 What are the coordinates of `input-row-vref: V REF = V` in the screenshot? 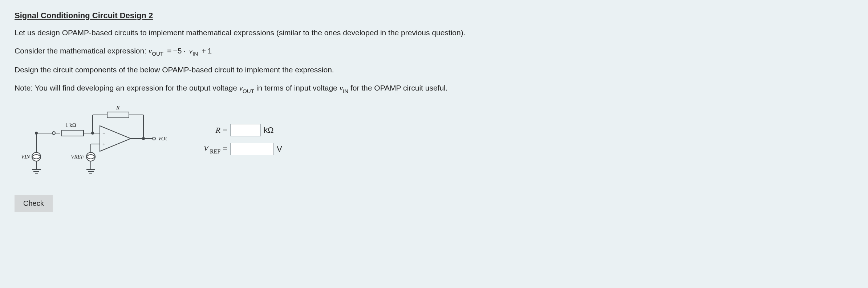 It's located at (239, 149).